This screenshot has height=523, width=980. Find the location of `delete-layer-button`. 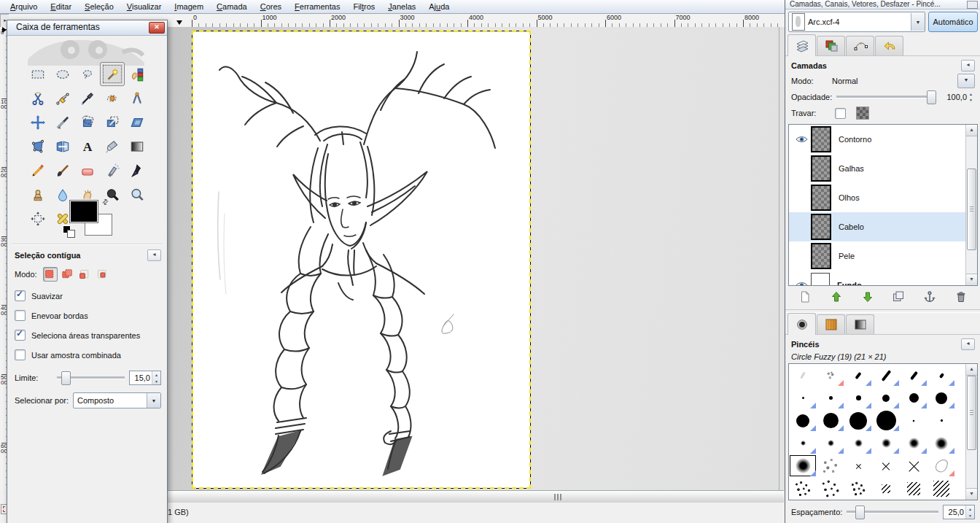

delete-layer-button is located at coordinates (961, 297).